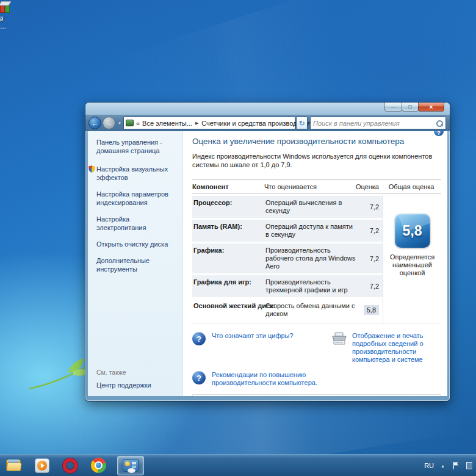 This screenshot has height=476, width=476. Describe the element at coordinates (301, 123) in the screenshot. I see `refresh-button: ↻` at that location.